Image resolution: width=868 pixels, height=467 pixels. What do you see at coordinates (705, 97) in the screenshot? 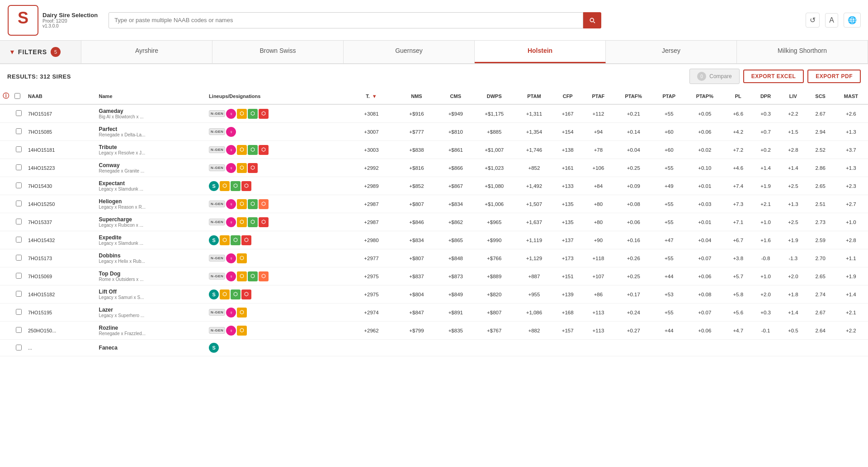
I see `col-ptappct-header: PTAP%` at bounding box center [705, 97].